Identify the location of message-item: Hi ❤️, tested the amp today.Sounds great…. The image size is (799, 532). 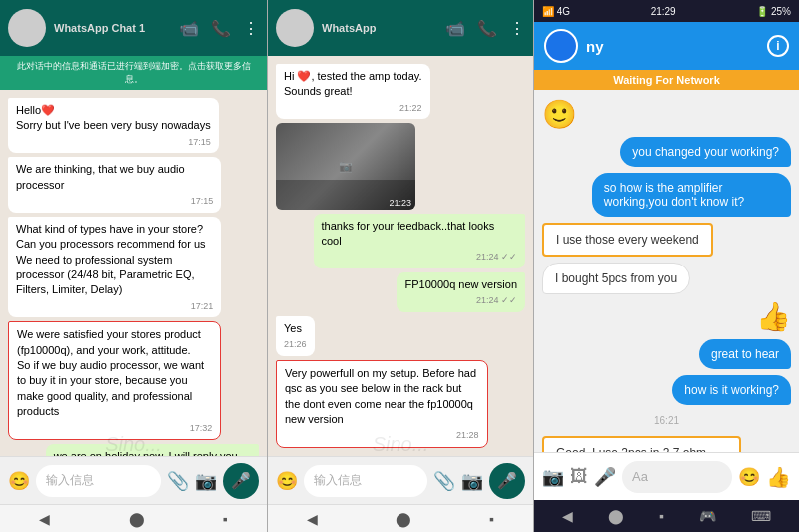
(354, 92).